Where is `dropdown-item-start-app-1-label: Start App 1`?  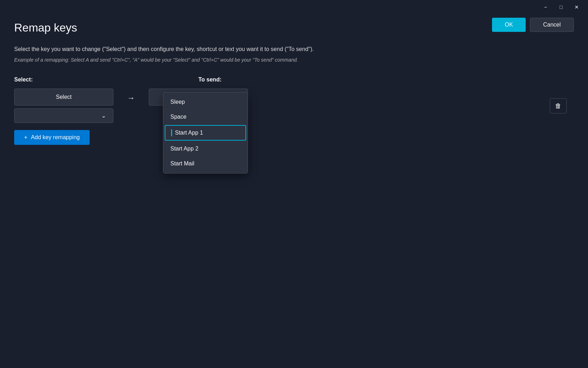
dropdown-item-start-app-1-label: Start App 1 is located at coordinates (189, 133).